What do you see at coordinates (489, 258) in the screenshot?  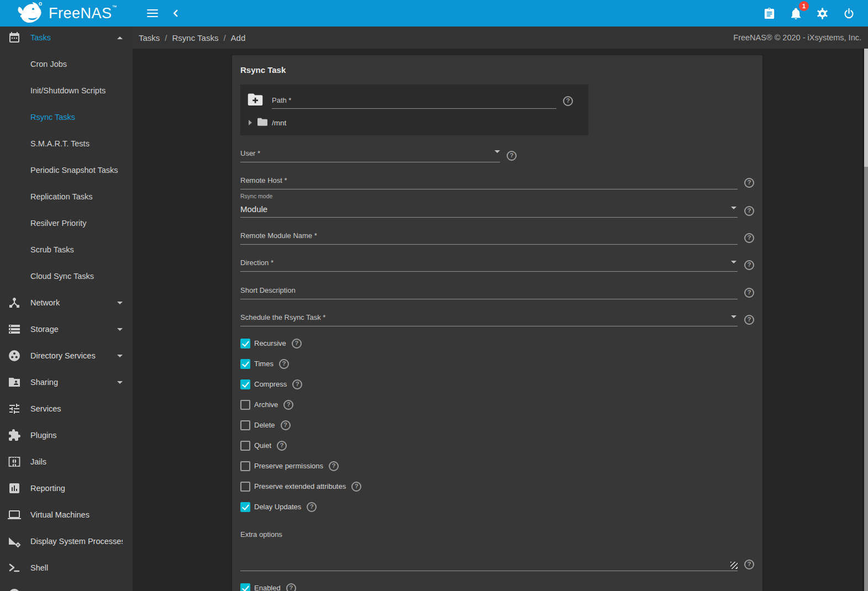 I see `direction-select: Direction *` at bounding box center [489, 258].